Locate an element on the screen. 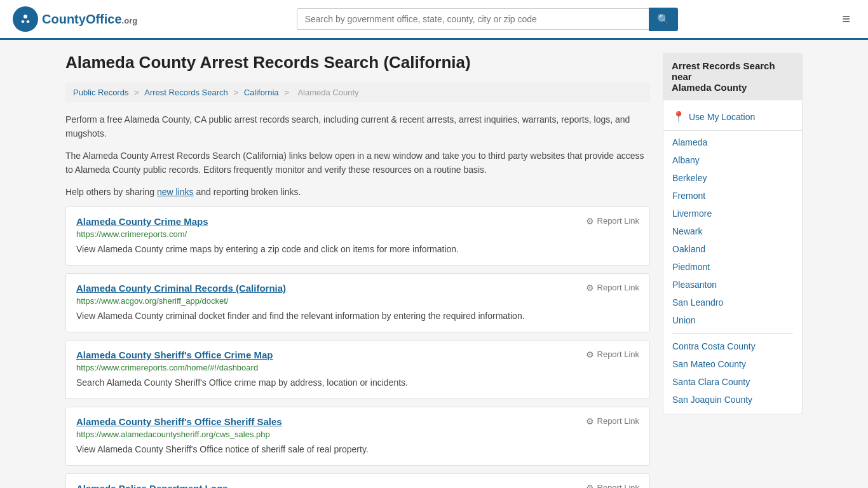  sidebar-county-0: Contra Costa County is located at coordinates (733, 346).